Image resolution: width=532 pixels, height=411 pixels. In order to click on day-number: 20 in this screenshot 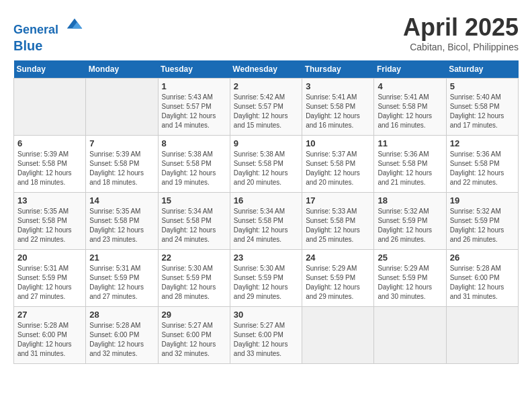, I will do `click(50, 258)`.